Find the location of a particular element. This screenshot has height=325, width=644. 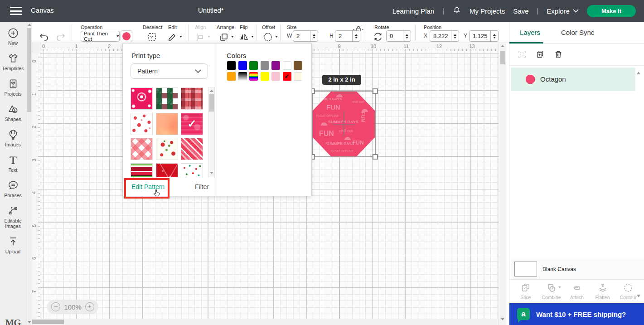

x-stepper is located at coordinates (455, 36).